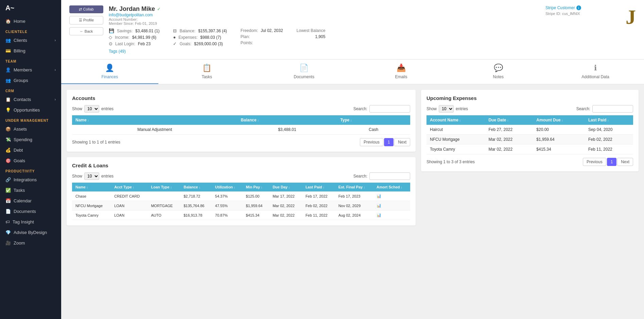 The width and height of the screenshot is (644, 319). What do you see at coordinates (559, 120) in the screenshot?
I see `upcoming-col: Amount Due` at bounding box center [559, 120].